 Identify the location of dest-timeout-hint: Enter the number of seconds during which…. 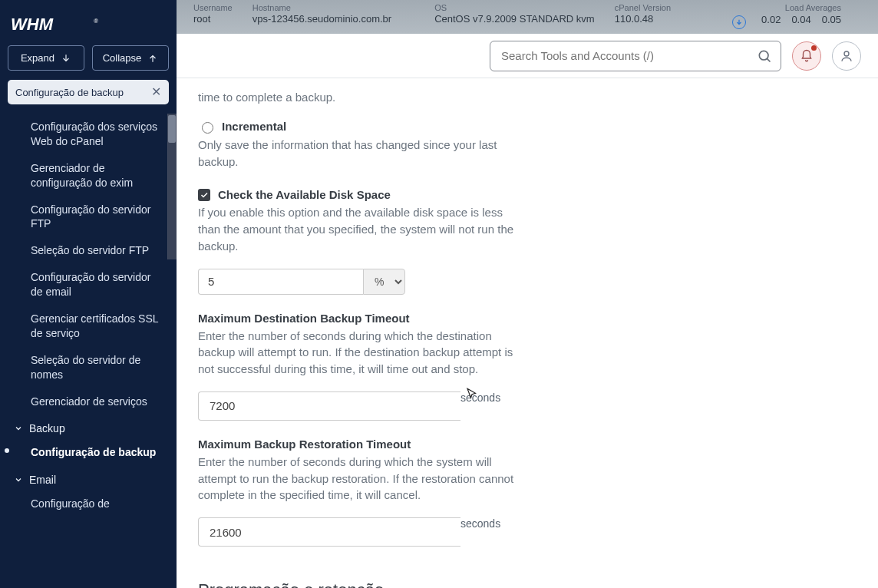
(363, 353).